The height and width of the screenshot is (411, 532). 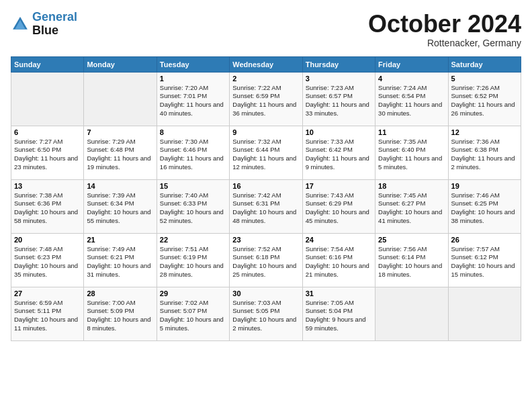 What do you see at coordinates (193, 260) in the screenshot?
I see `calendar-cell: 22Sunrise: 7:51 AM Sunset: 6:19 PM Dayli…` at bounding box center [193, 260].